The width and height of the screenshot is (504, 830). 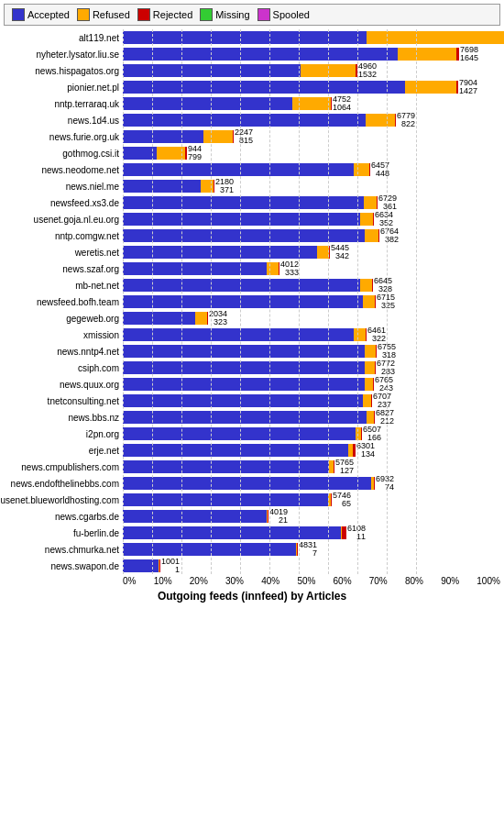 I want to click on bar-row: 6301134, so click(x=313, y=450).